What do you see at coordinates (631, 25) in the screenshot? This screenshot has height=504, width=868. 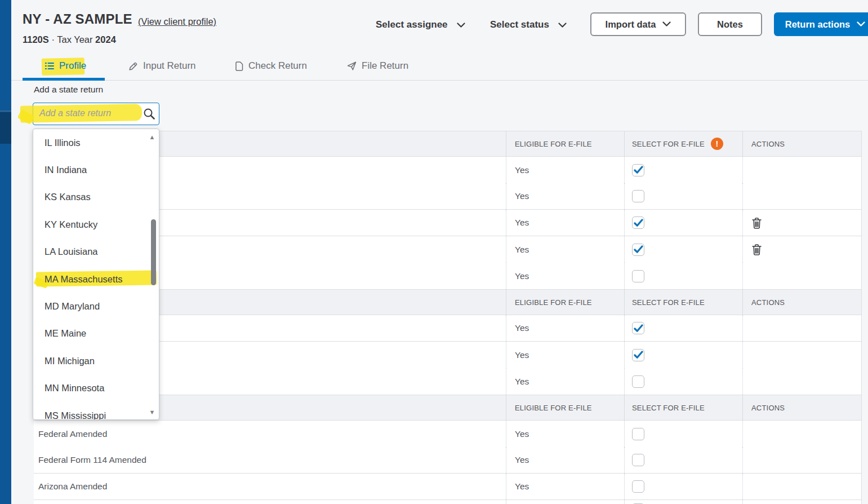 I see `import-data-label: Import data` at bounding box center [631, 25].